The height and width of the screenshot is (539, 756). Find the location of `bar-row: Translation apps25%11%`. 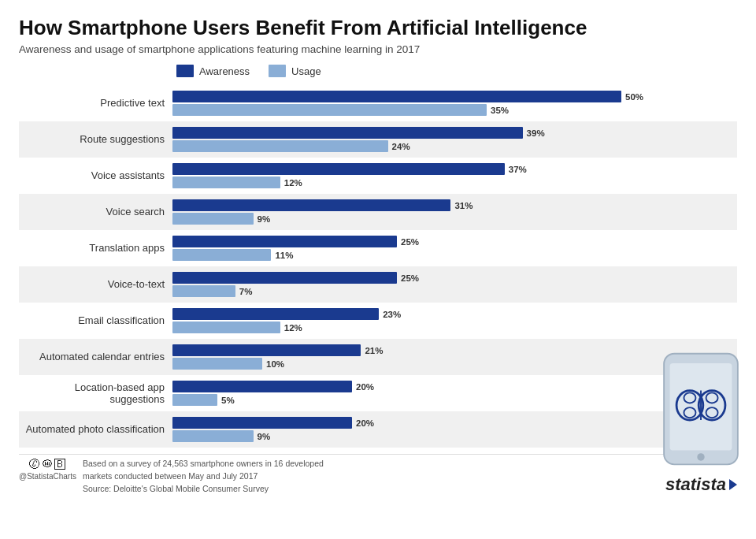

bar-row: Translation apps25%11% is located at coordinates (378, 248).